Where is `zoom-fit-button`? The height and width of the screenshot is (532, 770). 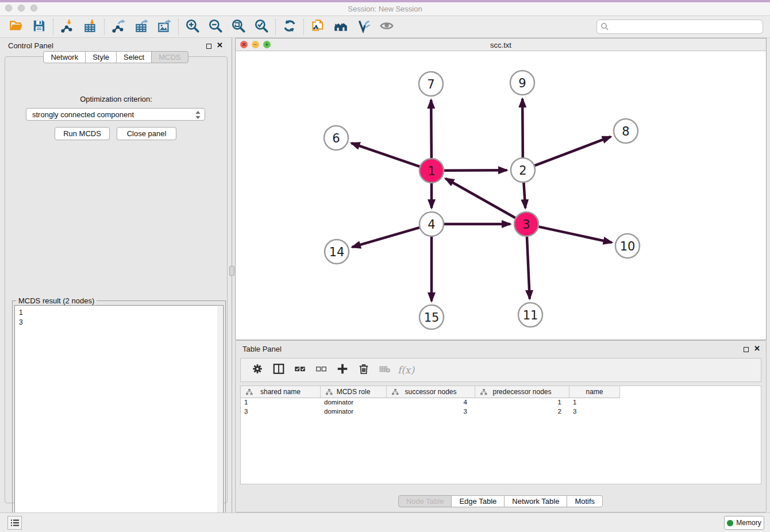
zoom-fit-button is located at coordinates (238, 27).